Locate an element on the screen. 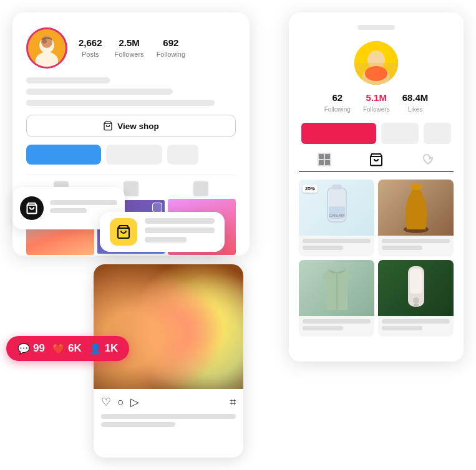 This screenshot has height=470, width=476. followers-notif-value: 1K is located at coordinates (112, 348).